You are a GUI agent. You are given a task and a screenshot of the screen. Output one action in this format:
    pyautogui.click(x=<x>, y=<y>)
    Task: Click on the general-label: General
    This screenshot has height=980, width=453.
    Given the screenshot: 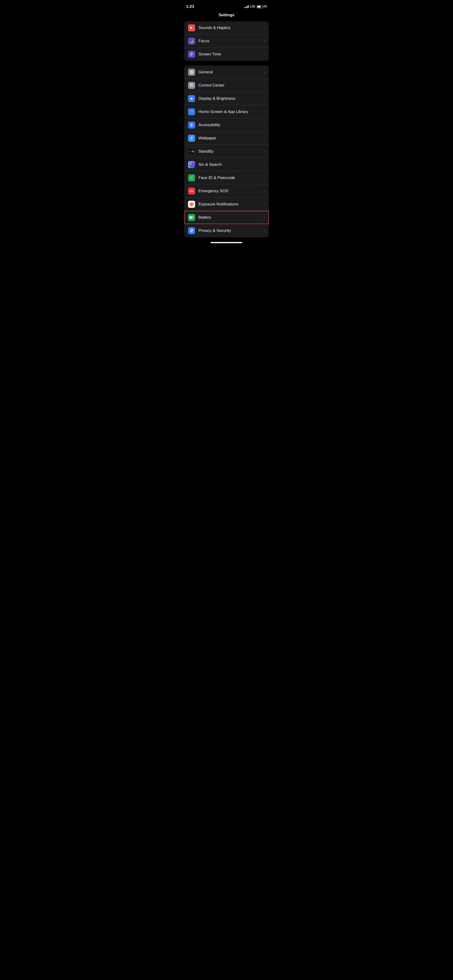 What is the action you would take?
    pyautogui.click(x=231, y=72)
    